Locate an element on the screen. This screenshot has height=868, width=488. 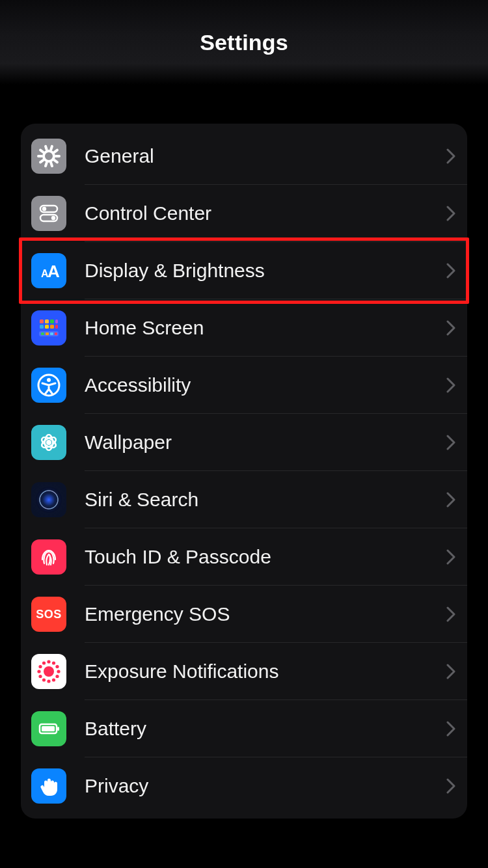
settings-row-label: Wallpaper is located at coordinates (265, 442).